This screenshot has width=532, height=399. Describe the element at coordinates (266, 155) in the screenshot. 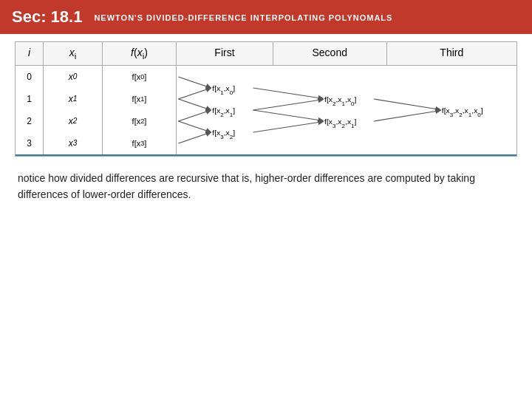

I see `table-bottom-border` at that location.